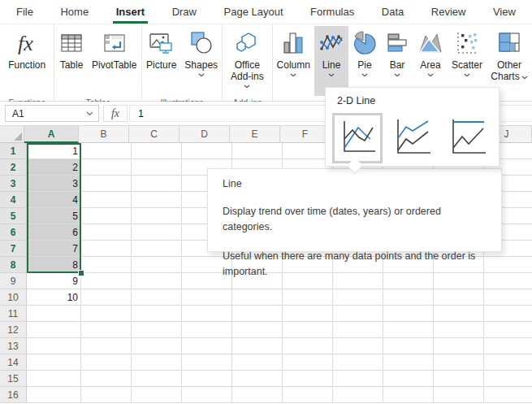 This screenshot has height=404, width=532. What do you see at coordinates (358, 379) in the screenshot?
I see `cell-G15` at bounding box center [358, 379].